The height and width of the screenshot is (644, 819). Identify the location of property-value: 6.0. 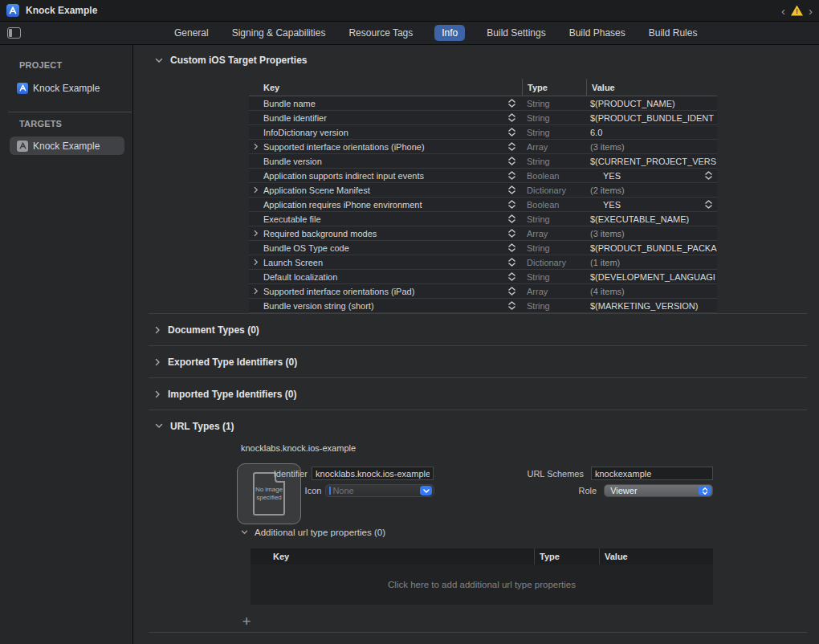
(652, 132).